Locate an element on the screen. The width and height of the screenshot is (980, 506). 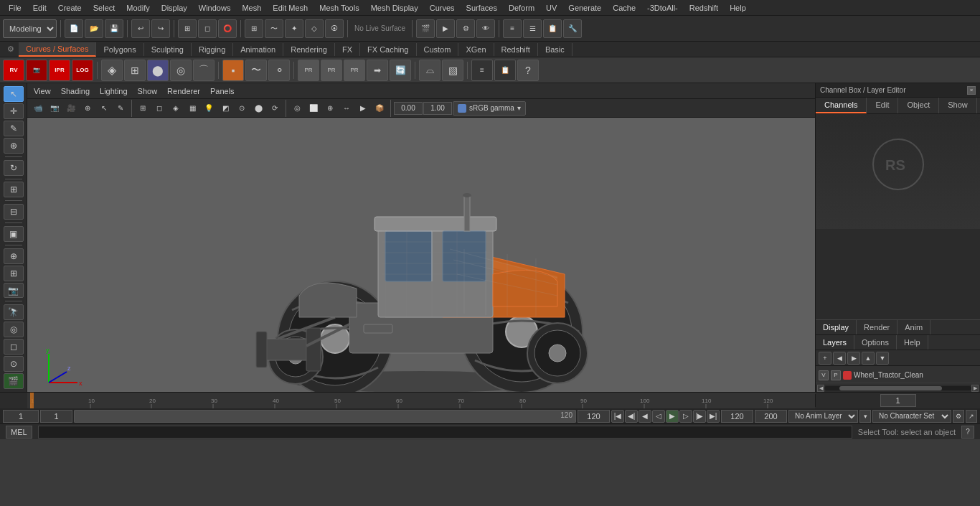
attr-editor-btn: 📋 is located at coordinates (552, 29).